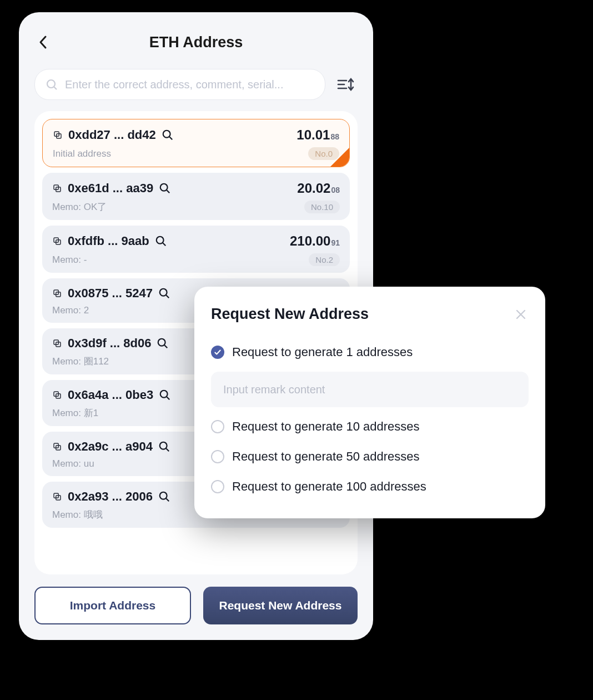 Image resolution: width=593 pixels, height=700 pixels. I want to click on index-badge: No.2, so click(324, 260).